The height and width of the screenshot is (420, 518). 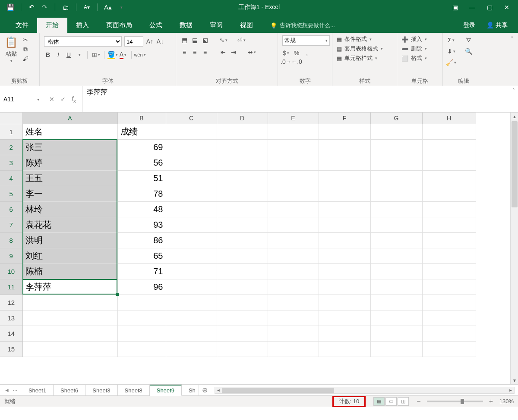 What do you see at coordinates (142, 240) in the screenshot?
I see `cell: 86` at bounding box center [142, 240].